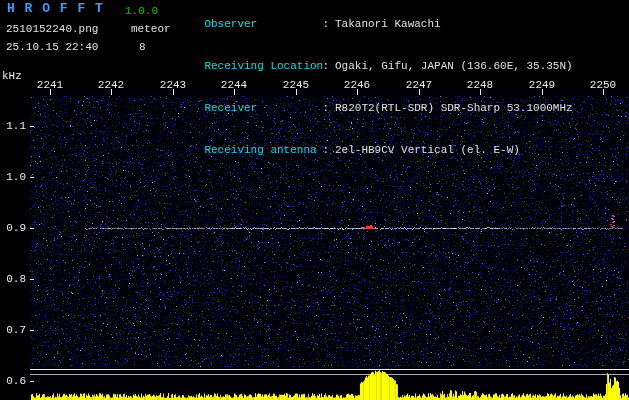  I want to click on info-value: 2el-HB9CV Vertical (el. E-W), so click(428, 150).